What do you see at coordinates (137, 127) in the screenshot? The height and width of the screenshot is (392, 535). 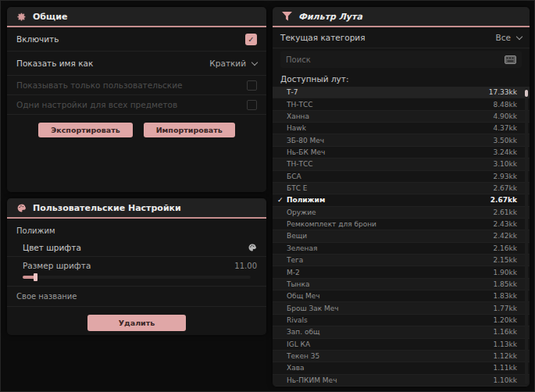 I see `export-import-row: Экспортировать Импортировать` at bounding box center [137, 127].